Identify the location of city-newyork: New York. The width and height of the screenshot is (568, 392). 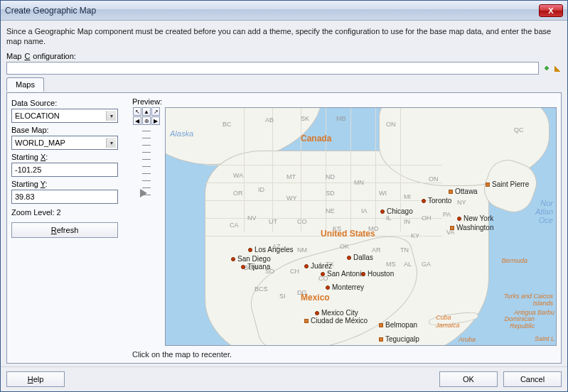
(475, 219).